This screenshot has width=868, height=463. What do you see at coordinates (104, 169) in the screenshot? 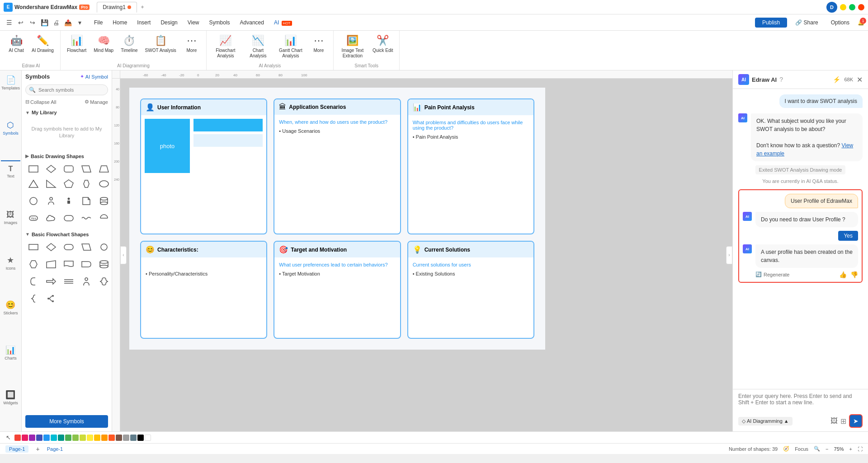
I see `shape-trapezoid` at bounding box center [104, 169].